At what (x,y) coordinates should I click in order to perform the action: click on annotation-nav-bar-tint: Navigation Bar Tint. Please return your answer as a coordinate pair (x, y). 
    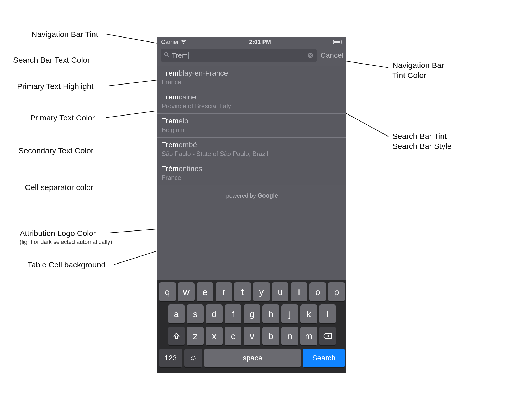
    Looking at the image, I should click on (65, 34).